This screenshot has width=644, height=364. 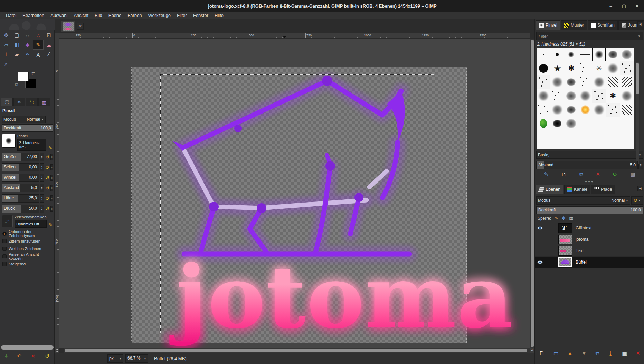 What do you see at coordinates (583, 200) in the screenshot?
I see `layer-mode-select: Modus Normal▼` at bounding box center [583, 200].